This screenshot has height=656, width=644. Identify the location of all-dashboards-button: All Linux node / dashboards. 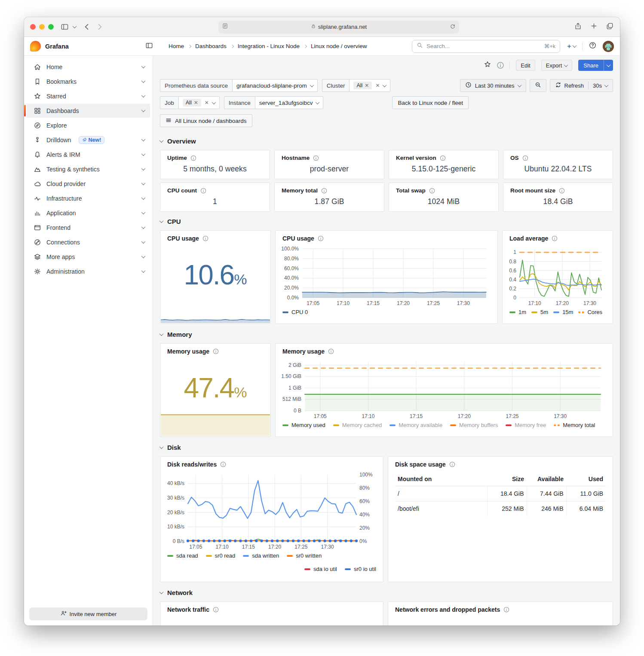
(206, 121).